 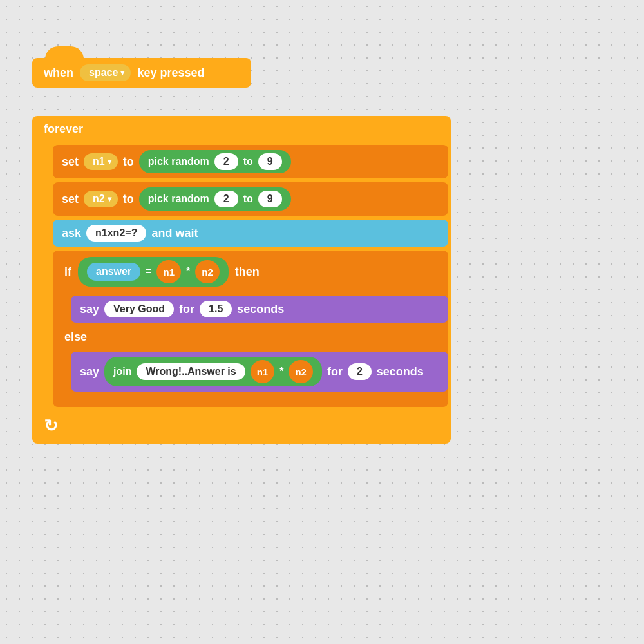 What do you see at coordinates (129, 200) in the screenshot?
I see `set2-to-label: to` at bounding box center [129, 200].